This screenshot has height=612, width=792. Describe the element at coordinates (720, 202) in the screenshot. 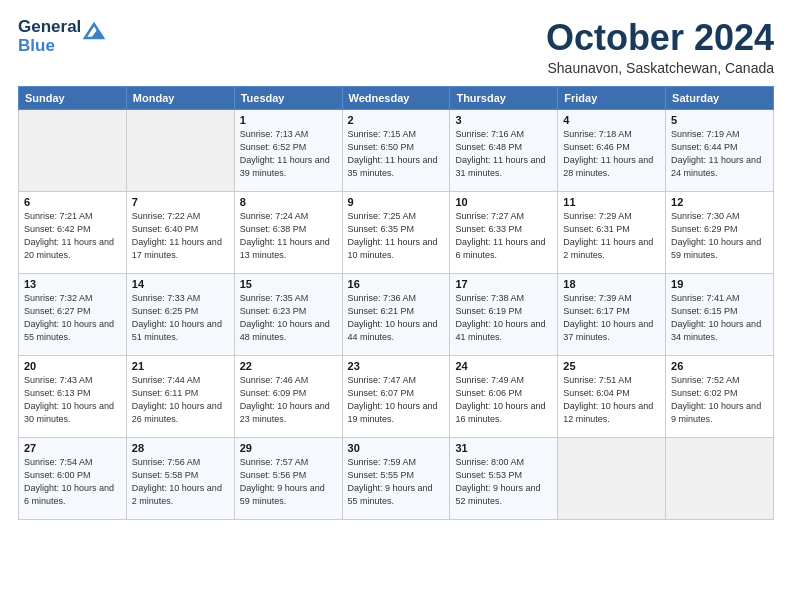

I see `day-number: 12` at that location.